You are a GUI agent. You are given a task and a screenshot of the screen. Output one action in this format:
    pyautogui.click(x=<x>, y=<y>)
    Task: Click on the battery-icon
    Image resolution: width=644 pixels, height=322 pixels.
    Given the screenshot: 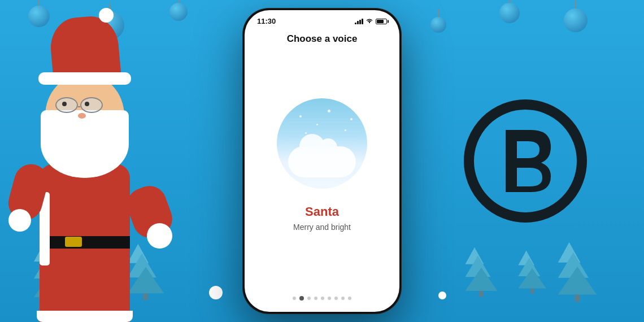 What is the action you would take?
    pyautogui.click(x=381, y=21)
    